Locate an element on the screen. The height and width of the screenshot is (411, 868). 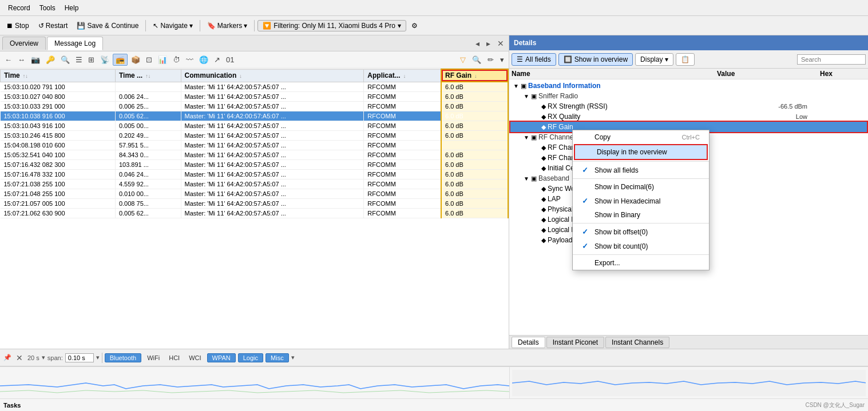
btn-misc: Misc is located at coordinates (277, 358).